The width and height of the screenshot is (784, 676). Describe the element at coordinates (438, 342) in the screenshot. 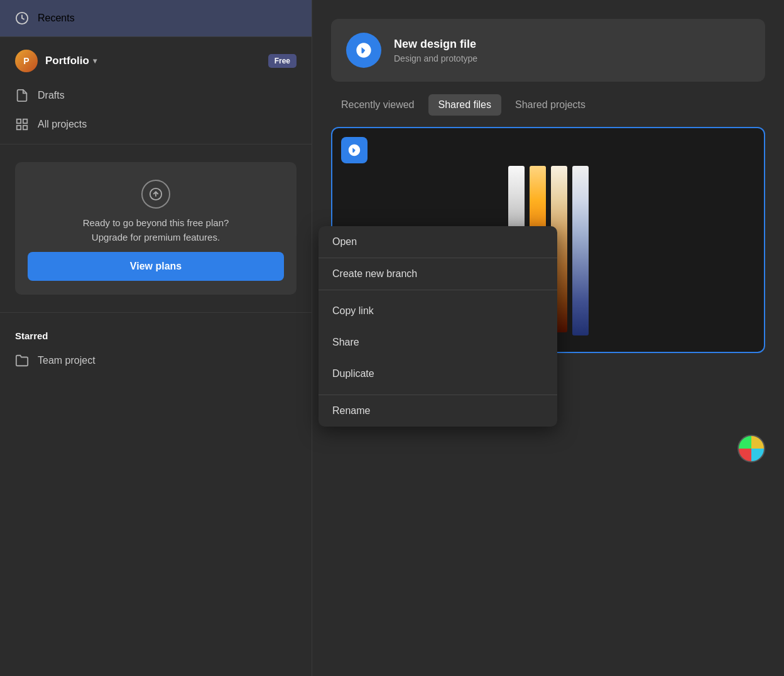

I see `menu-group-1: Copy link Share Duplicate` at that location.